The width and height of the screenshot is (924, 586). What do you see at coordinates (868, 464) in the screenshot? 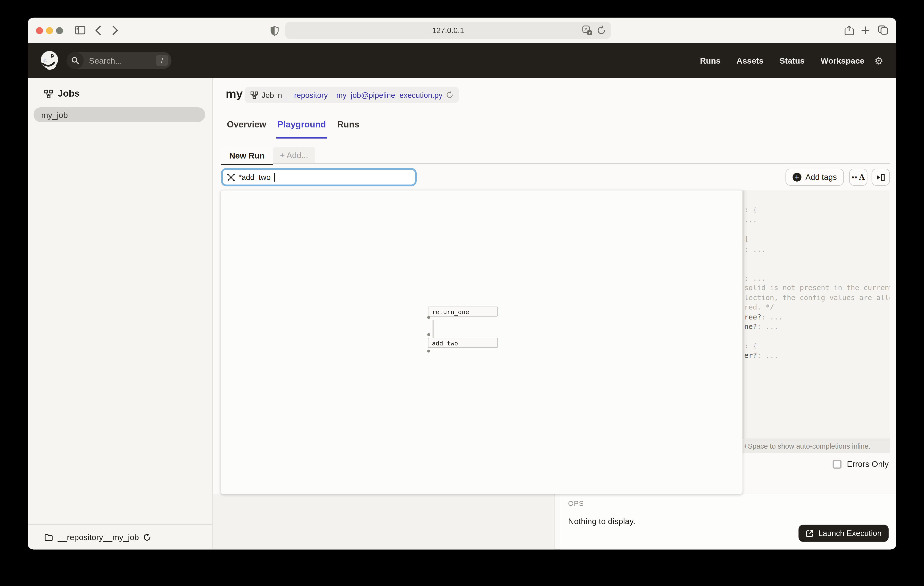
I see `errors-only-label: Errors Only` at bounding box center [868, 464].